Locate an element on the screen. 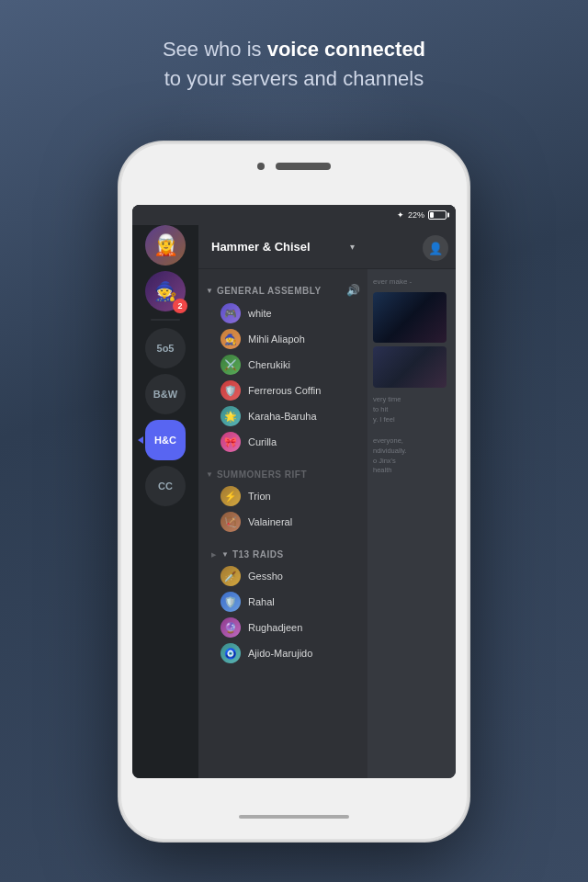 This screenshot has height=882, width=588. header-section: See who is voice connected to your serve… is located at coordinates (294, 64).